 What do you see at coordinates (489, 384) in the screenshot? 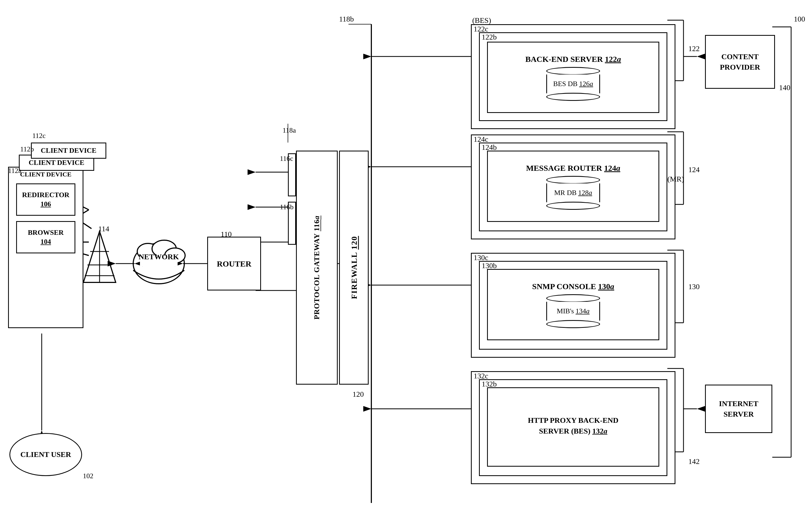
I see `ref-132b: 132b` at bounding box center [489, 384].